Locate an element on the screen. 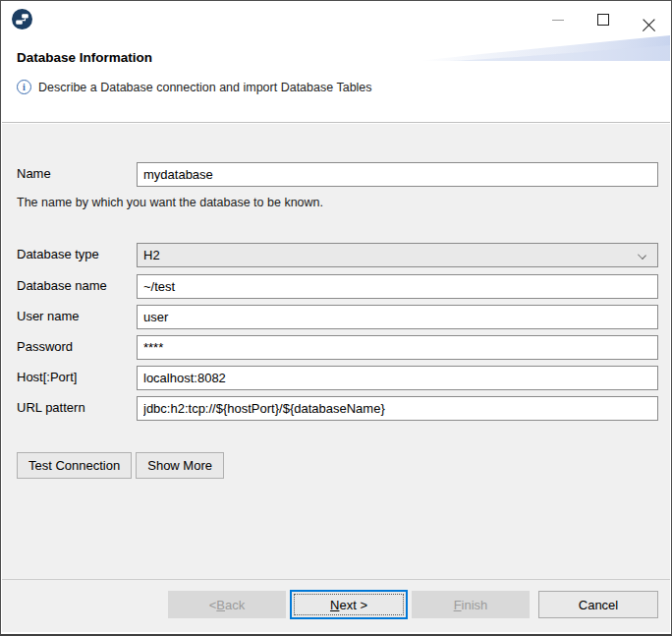  url-pattern-label: URL pattern is located at coordinates (51, 407).